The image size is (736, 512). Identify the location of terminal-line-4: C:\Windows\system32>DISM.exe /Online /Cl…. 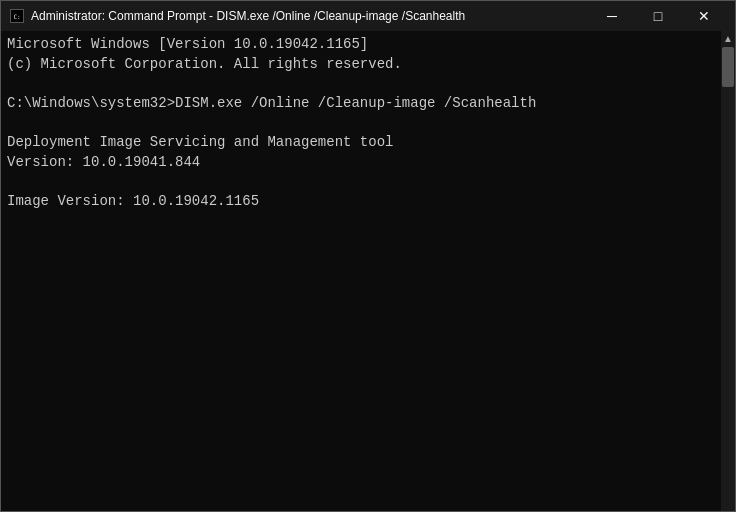
(272, 103).